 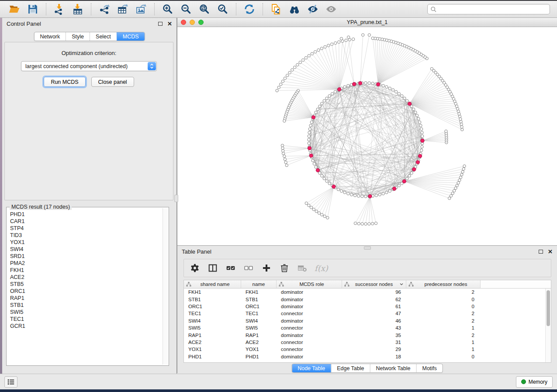 What do you see at coordinates (14, 9) in the screenshot?
I see `open-file-button` at bounding box center [14, 9].